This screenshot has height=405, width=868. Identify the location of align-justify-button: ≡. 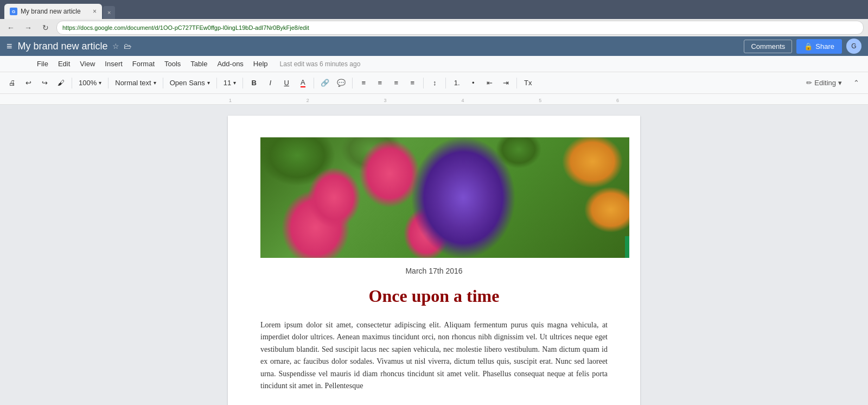
(412, 83).